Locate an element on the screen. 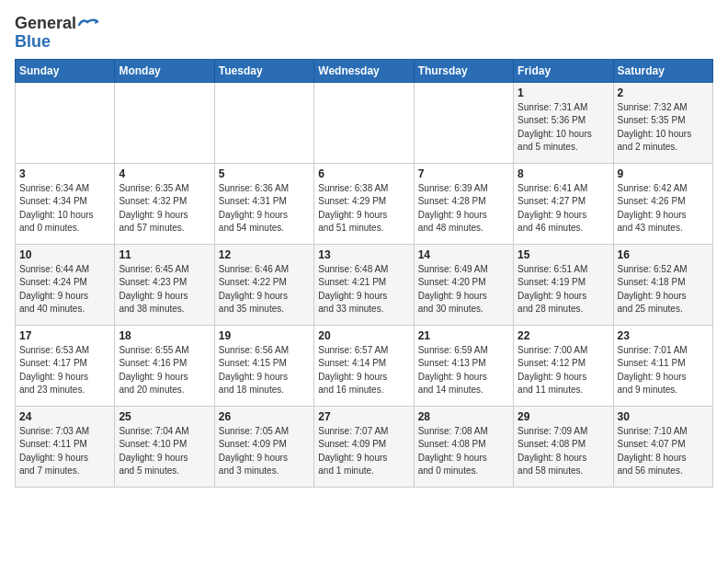  calendar-cell: 23Sunrise: 7:01 AM Sunset: 4:11 PM Dayli… is located at coordinates (663, 365).